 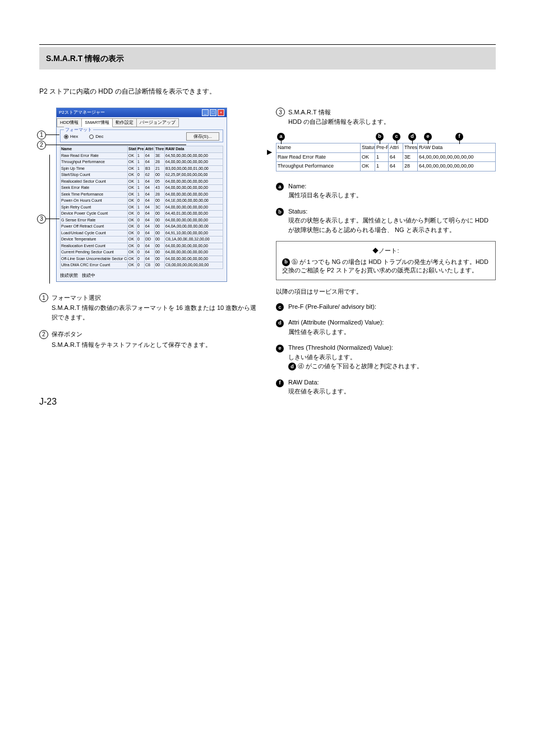 I want to click on desc-a-body: 属性項目名を表示します。, so click(x=325, y=195).